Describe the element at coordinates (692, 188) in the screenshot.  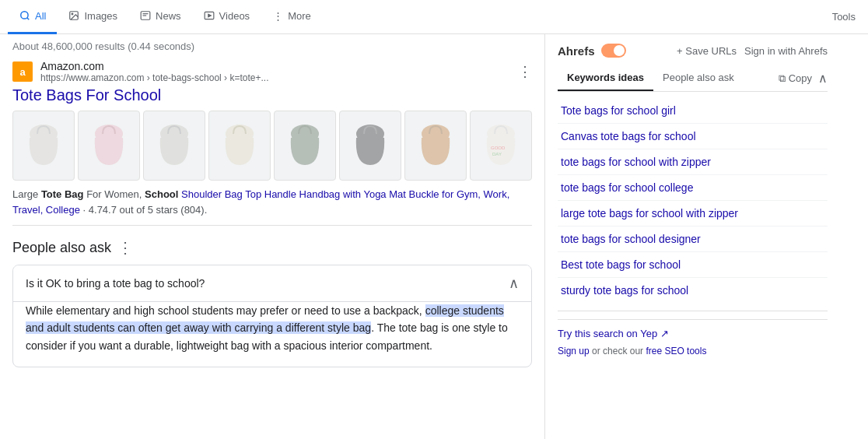
I see `keyword-item: tote bags for school college` at that location.